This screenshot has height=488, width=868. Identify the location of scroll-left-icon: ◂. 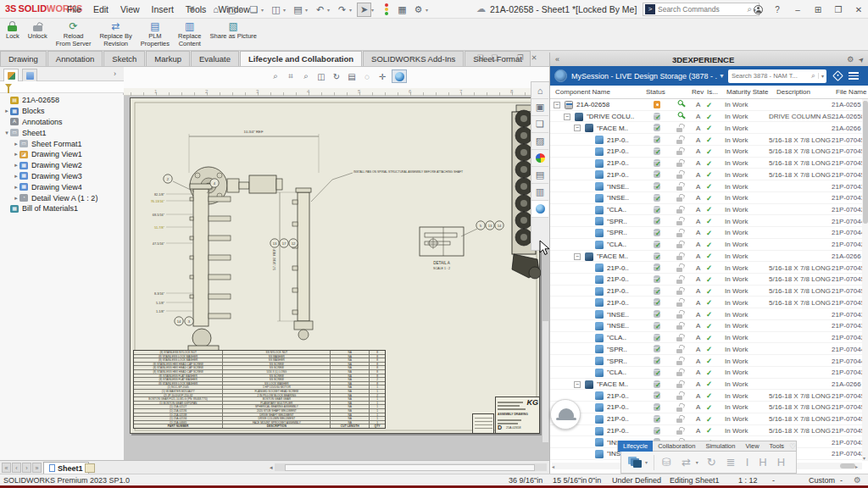
(553, 466).